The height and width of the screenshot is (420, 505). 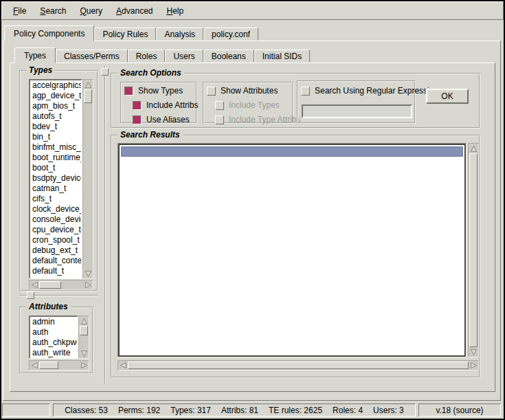 What do you see at coordinates (298, 366) in the screenshot?
I see `results-hscrollbar` at bounding box center [298, 366].